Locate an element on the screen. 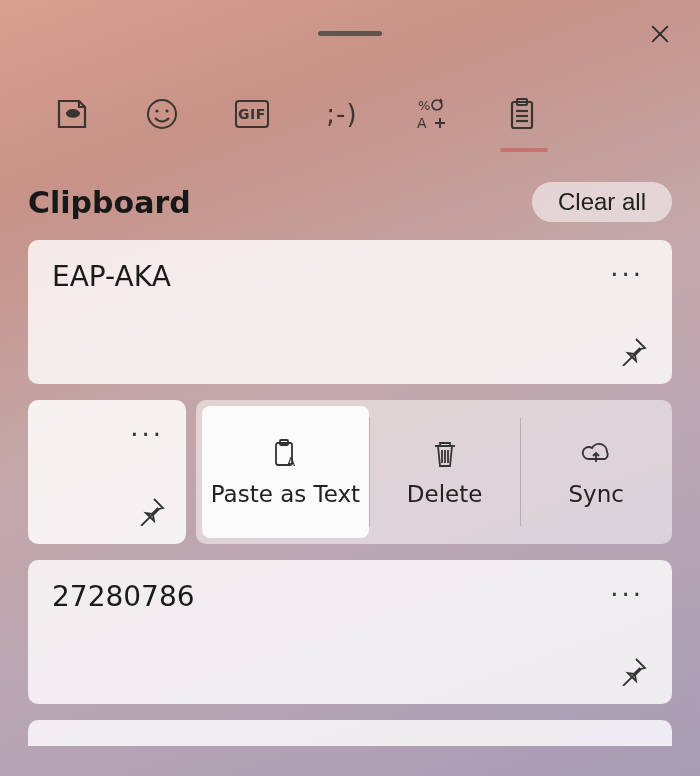 The height and width of the screenshot is (776, 700). tab-stickers is located at coordinates (72, 114).